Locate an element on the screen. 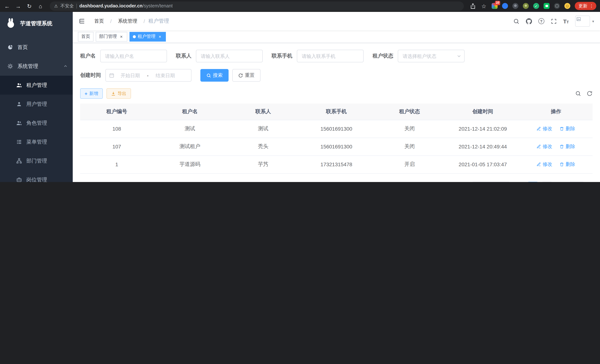 The height and width of the screenshot is (364, 600). org-tree-icon is located at coordinates (19, 161).